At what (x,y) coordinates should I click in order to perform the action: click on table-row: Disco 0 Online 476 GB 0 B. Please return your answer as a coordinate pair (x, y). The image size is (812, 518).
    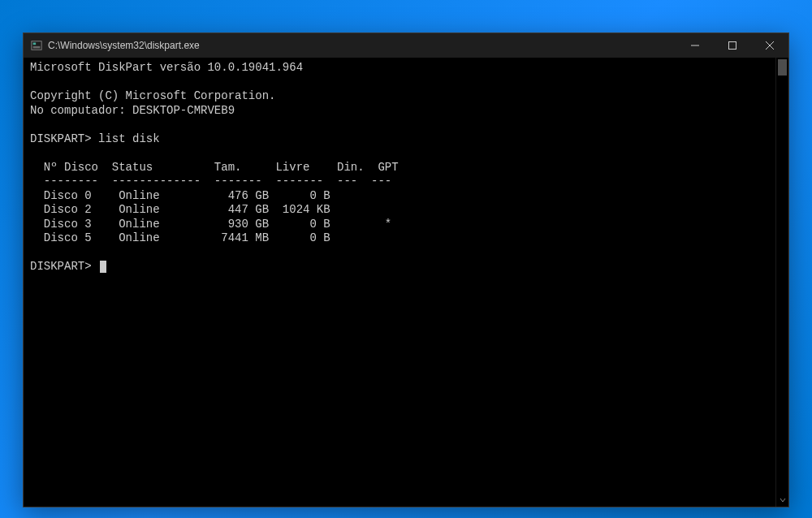
    Looking at the image, I should click on (180, 196).